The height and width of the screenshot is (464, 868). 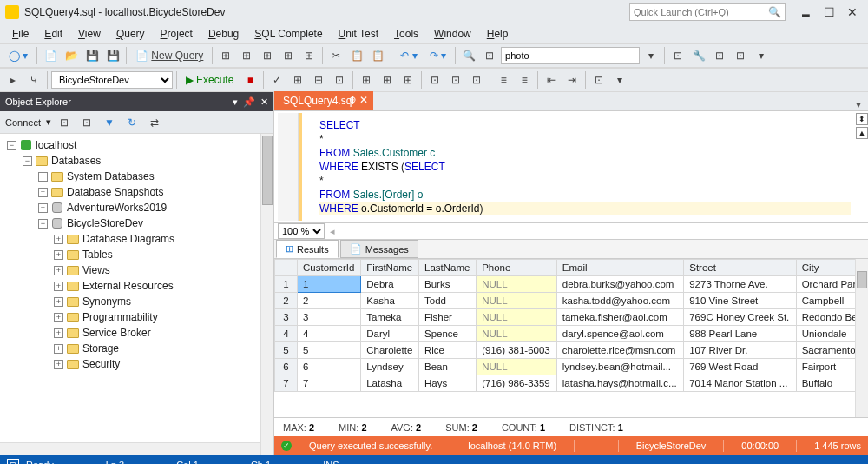 What do you see at coordinates (23, 123) in the screenshot?
I see `connect-label: Connect` at bounding box center [23, 123].